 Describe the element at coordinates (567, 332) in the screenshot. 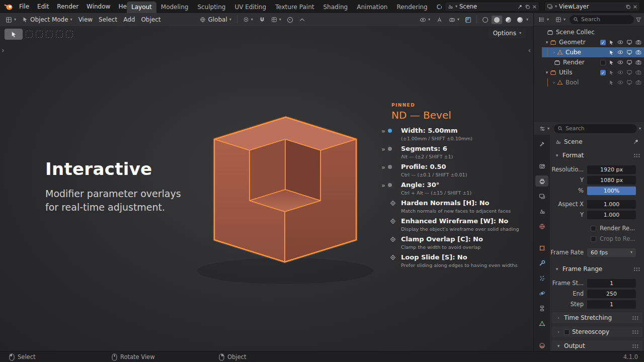

I see `stereoscopy-checkbox` at that location.